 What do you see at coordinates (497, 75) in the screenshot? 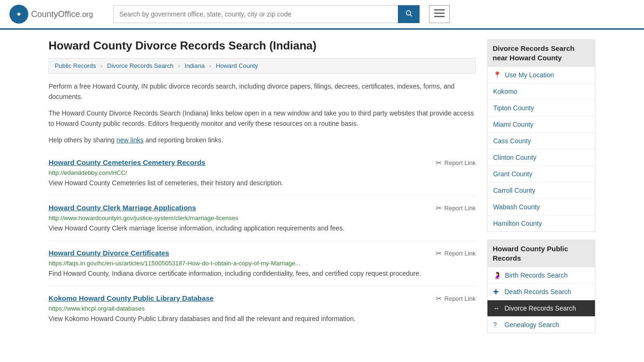
I see `location-pin-icon: 📍` at bounding box center [497, 75].